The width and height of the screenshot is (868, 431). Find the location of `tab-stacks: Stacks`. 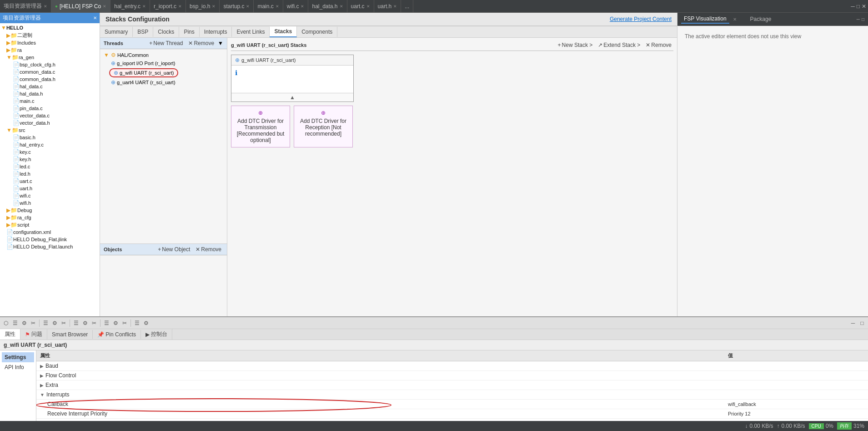

tab-stacks: Stacks is located at coordinates (283, 32).